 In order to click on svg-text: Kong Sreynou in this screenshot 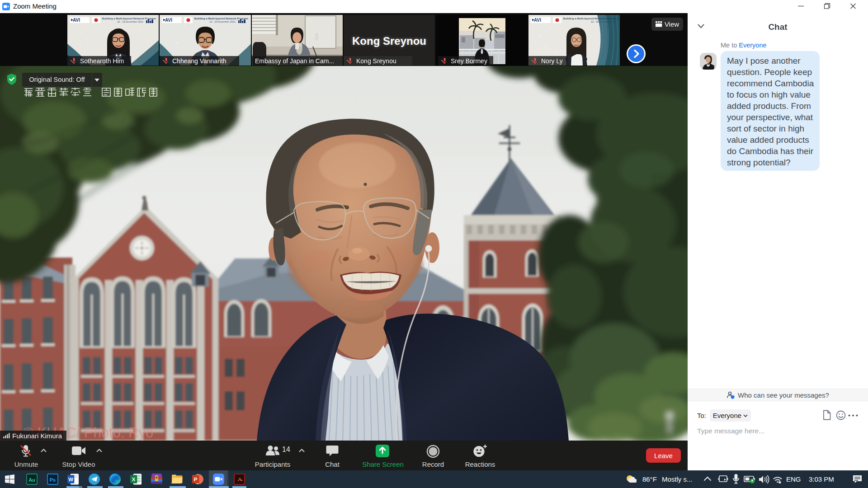, I will do `click(389, 41)`.